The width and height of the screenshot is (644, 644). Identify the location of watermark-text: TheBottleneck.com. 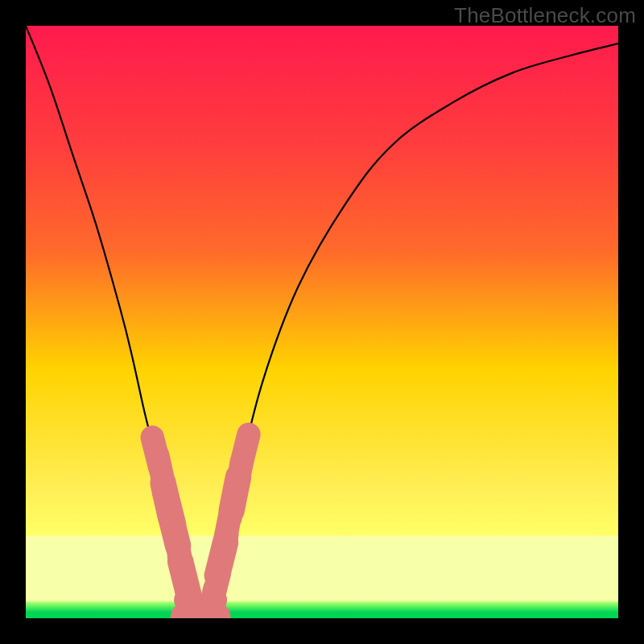
(545, 16).